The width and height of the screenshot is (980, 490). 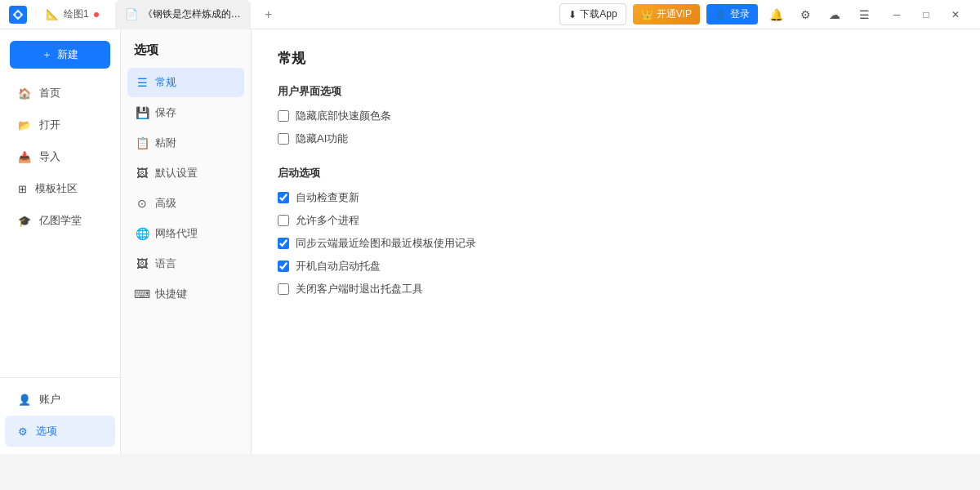 What do you see at coordinates (47, 55) in the screenshot?
I see `new-icon: ＋` at bounding box center [47, 55].